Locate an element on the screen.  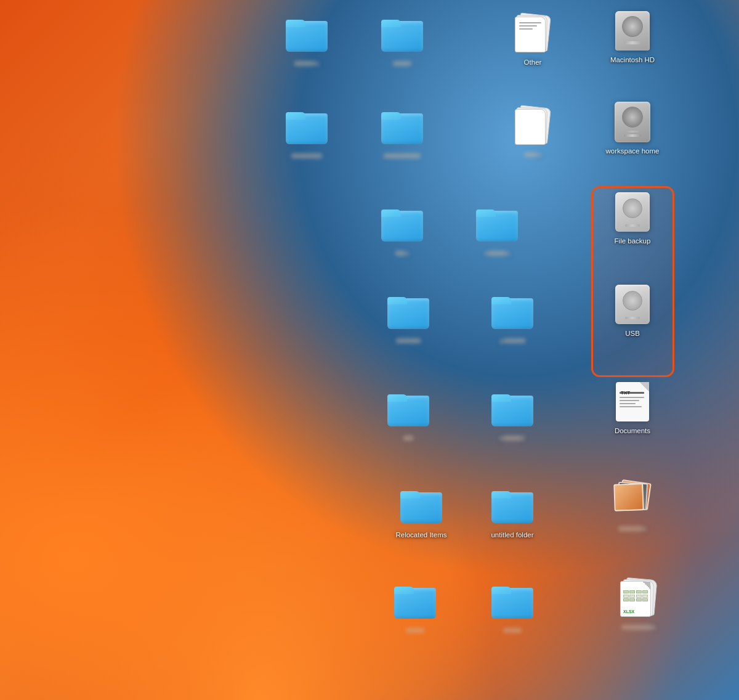
folder-8-label: p is located at coordinates (512, 341).